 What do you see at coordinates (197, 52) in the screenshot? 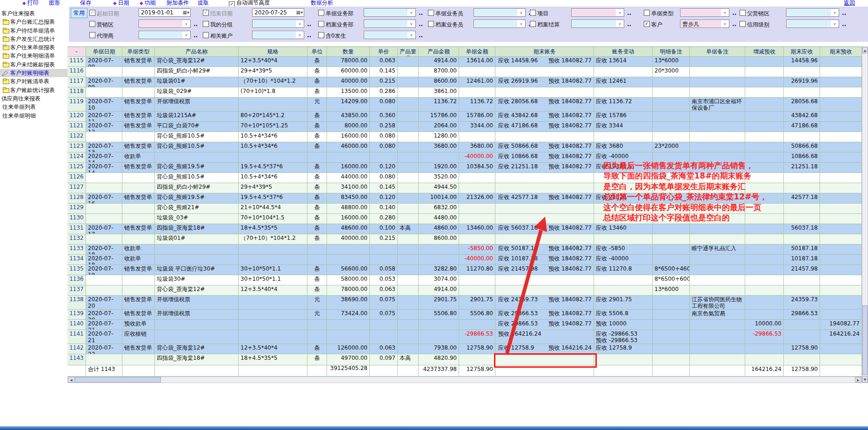
I see `column-header-4: 产品名称` at bounding box center [197, 52].